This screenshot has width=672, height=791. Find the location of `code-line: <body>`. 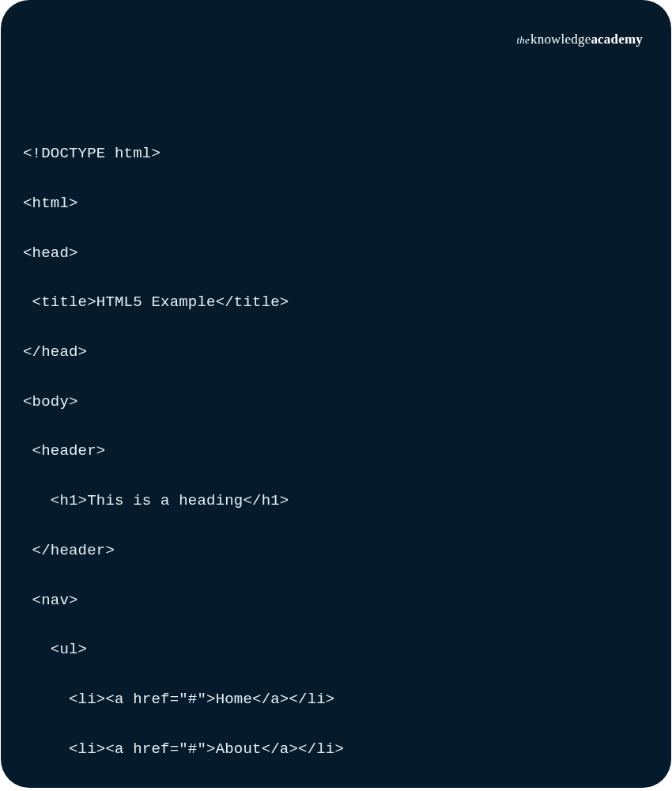

code-line: <body> is located at coordinates (336, 402).